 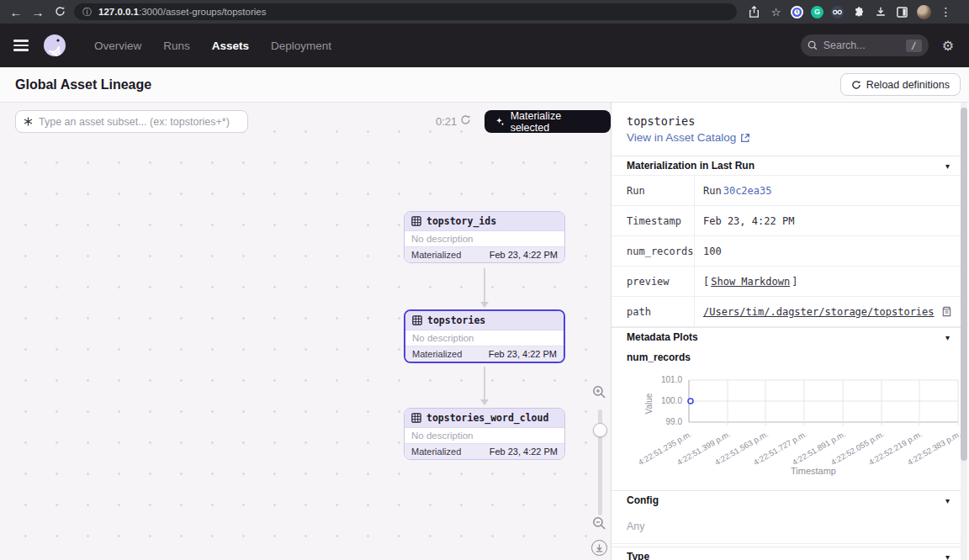 I want to click on y-axis-label: Value, so click(x=649, y=404).